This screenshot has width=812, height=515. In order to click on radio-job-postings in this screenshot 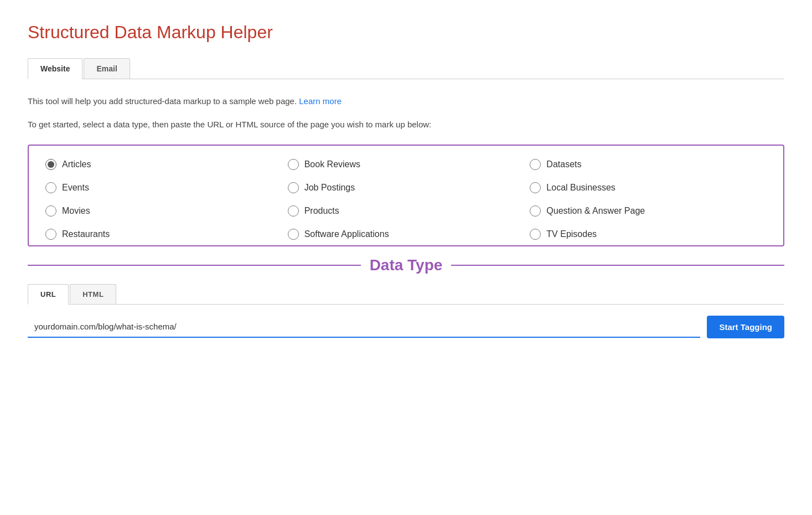, I will do `click(293, 188)`.